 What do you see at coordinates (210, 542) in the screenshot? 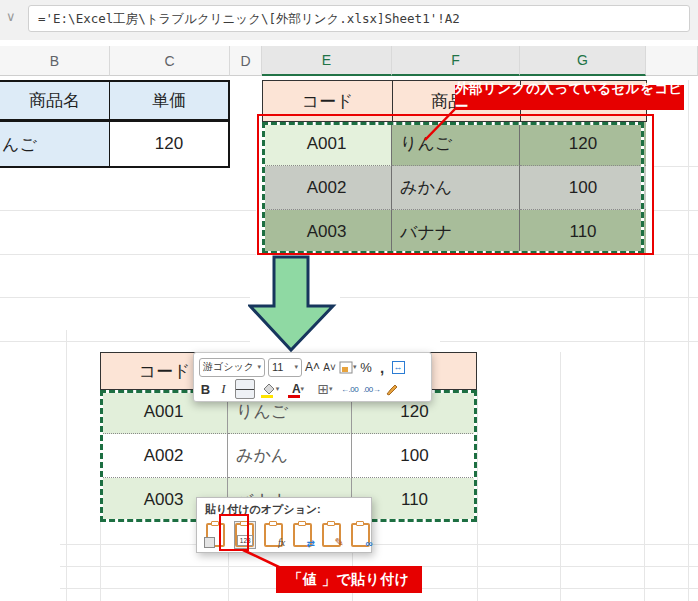
I see `paste-square-badge` at bounding box center [210, 542].